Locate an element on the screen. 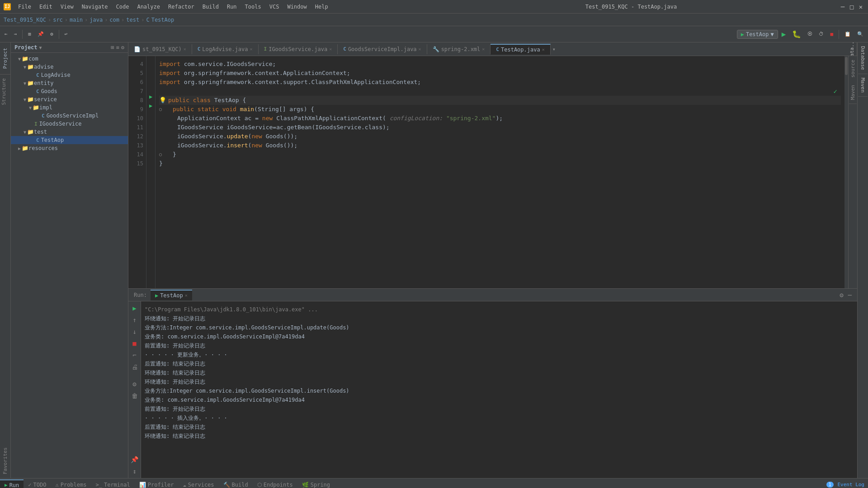 Image resolution: width=868 pixels, height=488 pixels. menu-tools: Tools is located at coordinates (253, 7).